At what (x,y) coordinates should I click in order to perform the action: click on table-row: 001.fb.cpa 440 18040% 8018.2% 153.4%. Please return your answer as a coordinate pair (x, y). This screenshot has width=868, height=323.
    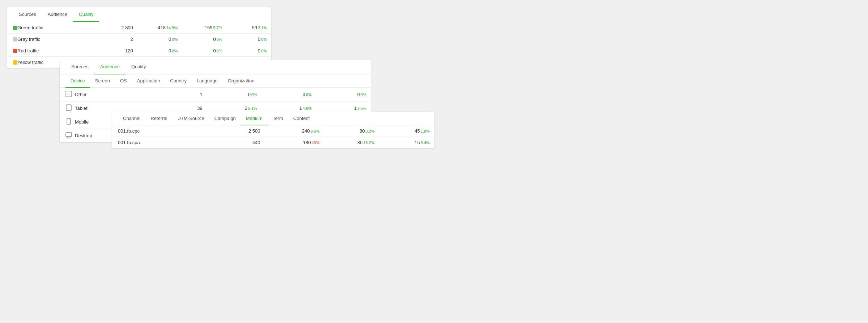
    Looking at the image, I should click on (273, 143).